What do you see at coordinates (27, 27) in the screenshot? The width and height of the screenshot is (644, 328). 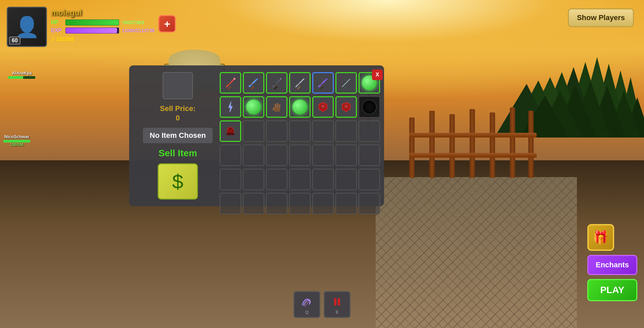 I see `avatar: 👤 60` at bounding box center [27, 27].